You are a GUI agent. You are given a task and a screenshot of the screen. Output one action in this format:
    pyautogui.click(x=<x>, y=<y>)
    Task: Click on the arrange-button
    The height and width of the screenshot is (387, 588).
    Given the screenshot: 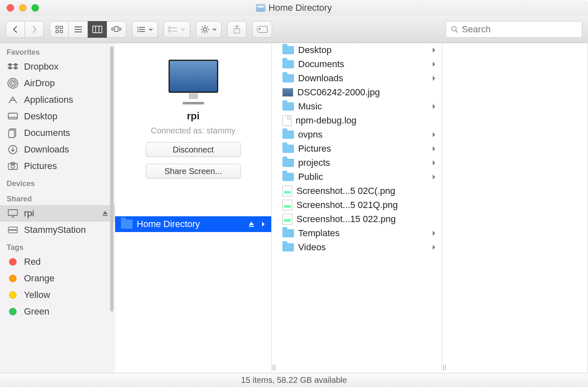 What is the action you would take?
    pyautogui.click(x=145, y=29)
    